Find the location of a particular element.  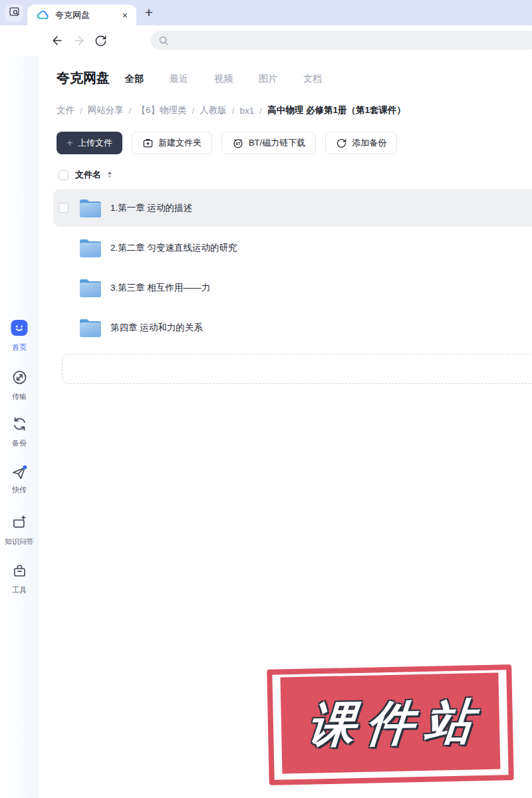

breadcrumb-current: 高中物理 必修第1册（第1套课件） is located at coordinates (336, 110).